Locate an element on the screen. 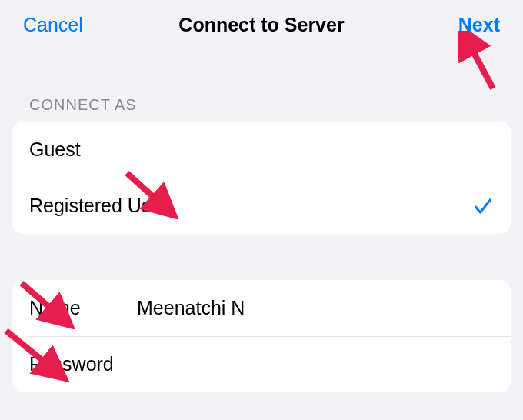 This screenshot has height=420, width=523. password-field is located at coordinates (315, 365).